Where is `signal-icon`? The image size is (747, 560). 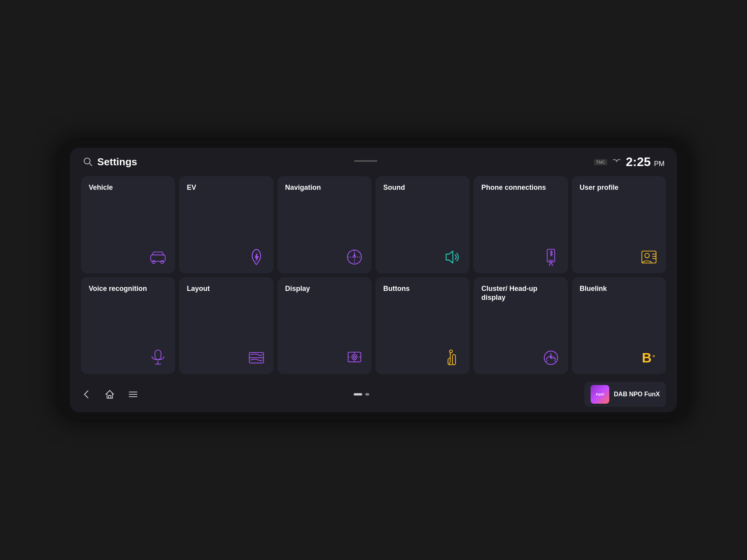 signal-icon is located at coordinates (617, 162).